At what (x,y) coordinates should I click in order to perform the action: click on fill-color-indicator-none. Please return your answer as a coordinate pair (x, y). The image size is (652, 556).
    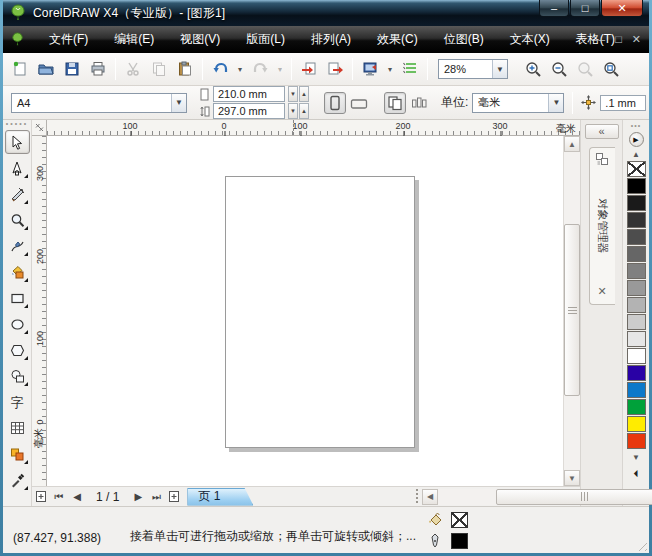
    Looking at the image, I should click on (460, 520).